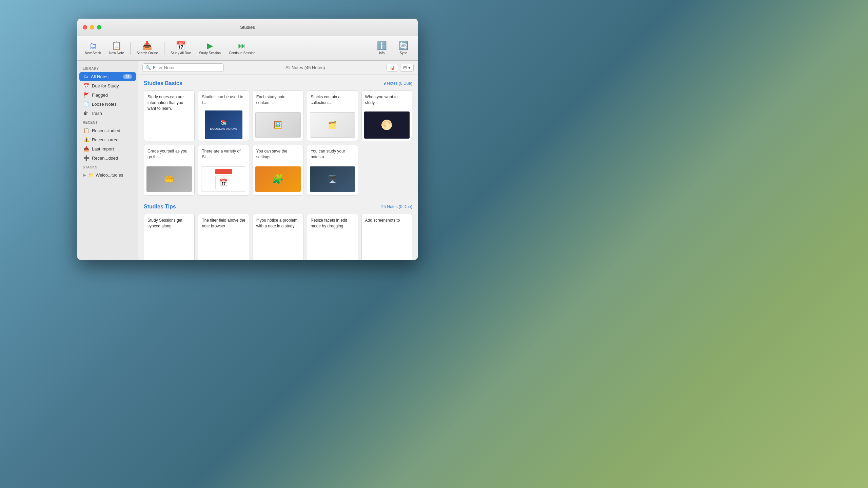  I want to click on view-controls: 📊 ⊞ ▾, so click(400, 68).